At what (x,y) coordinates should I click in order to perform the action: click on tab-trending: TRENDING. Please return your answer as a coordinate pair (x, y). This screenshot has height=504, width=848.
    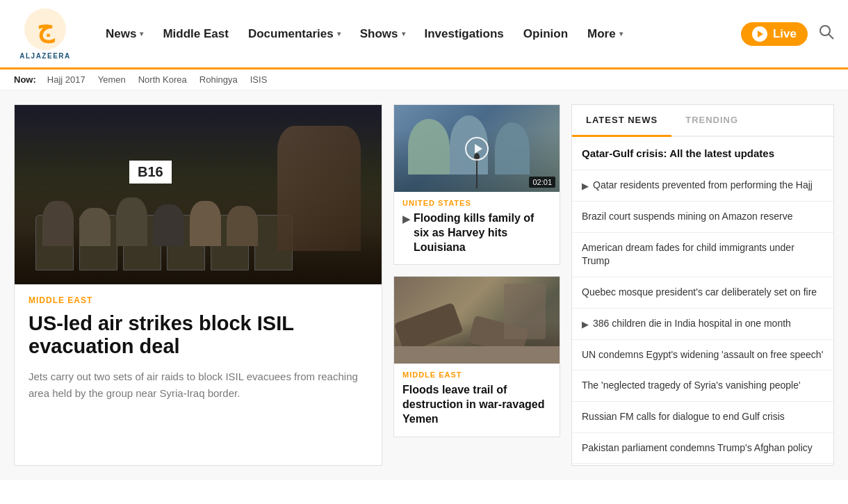
    Looking at the image, I should click on (712, 120).